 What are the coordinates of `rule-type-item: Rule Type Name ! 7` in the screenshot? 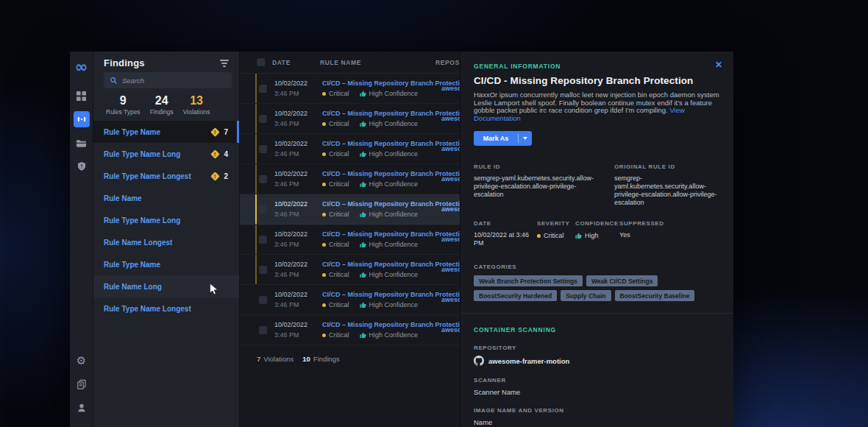 It's located at (166, 132).